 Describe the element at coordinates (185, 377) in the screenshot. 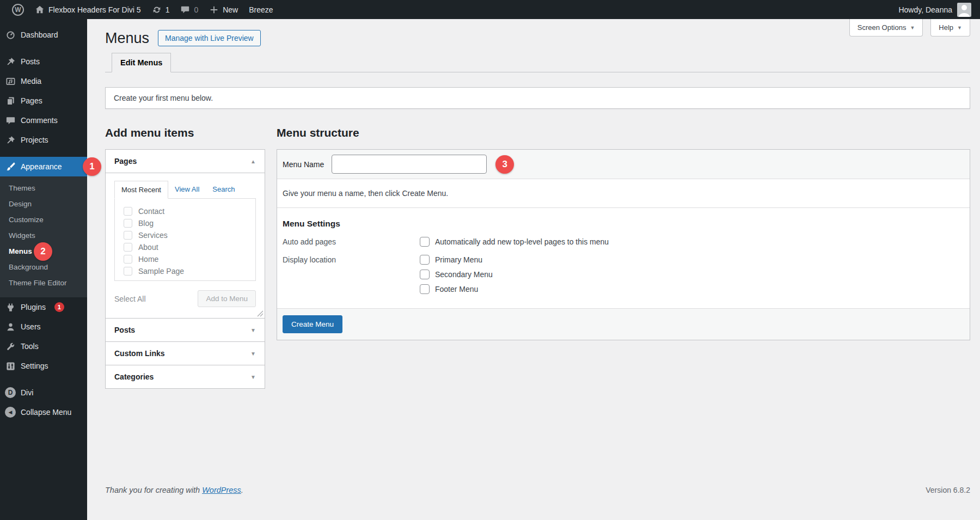

I see `categories-panel-header: Categories ▼` at that location.